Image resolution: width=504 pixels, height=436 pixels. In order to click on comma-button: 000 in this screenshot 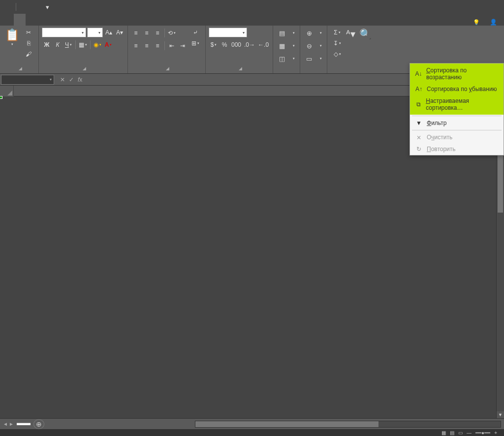, I will do `click(236, 45)`.